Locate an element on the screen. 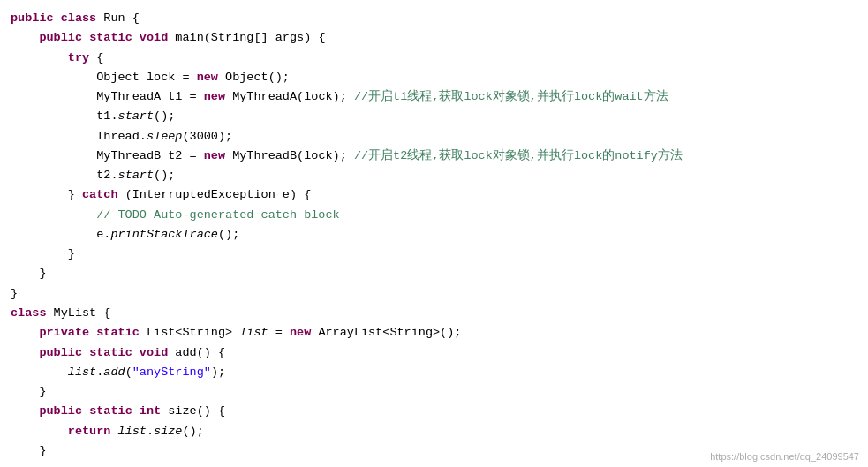  code-line-1: public class Run { is located at coordinates (434, 19).